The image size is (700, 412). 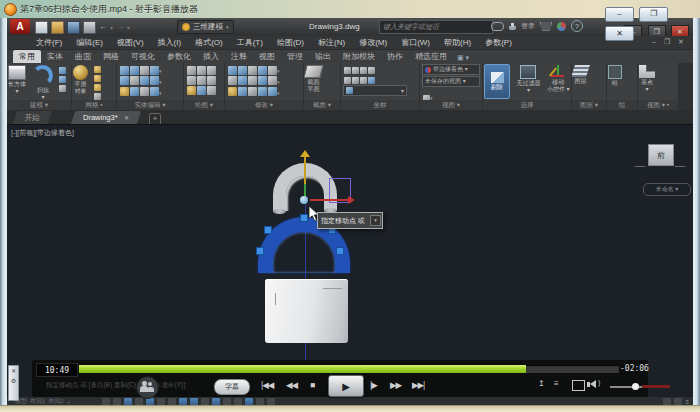 I want to click on panel-label-solid-editing: 实体编辑 ▾, so click(x=150, y=105).